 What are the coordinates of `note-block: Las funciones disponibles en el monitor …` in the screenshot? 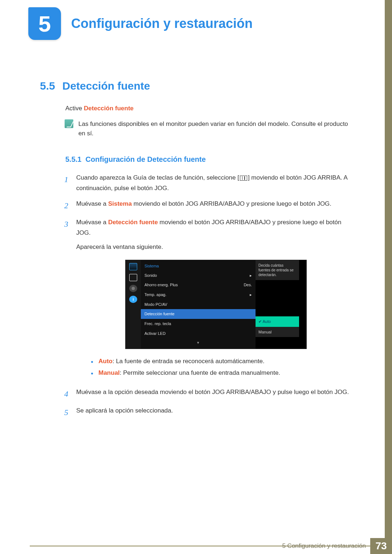 It's located at (210, 128).